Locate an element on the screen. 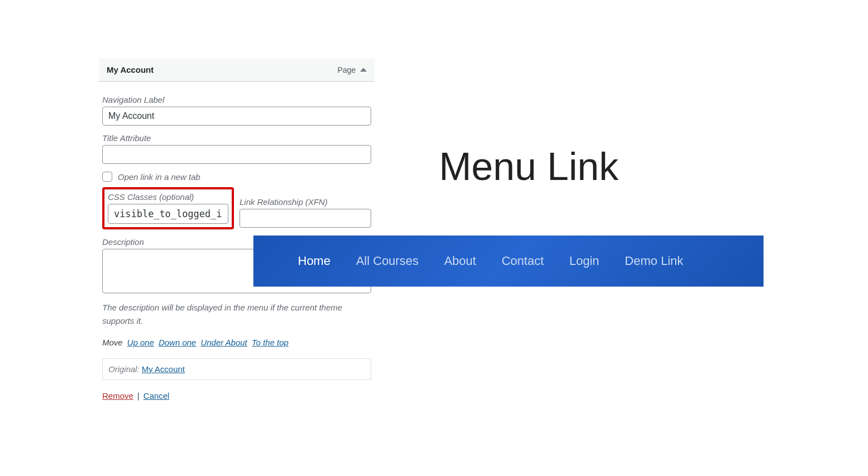 This screenshot has height=476, width=868. move-label: Move is located at coordinates (112, 342).